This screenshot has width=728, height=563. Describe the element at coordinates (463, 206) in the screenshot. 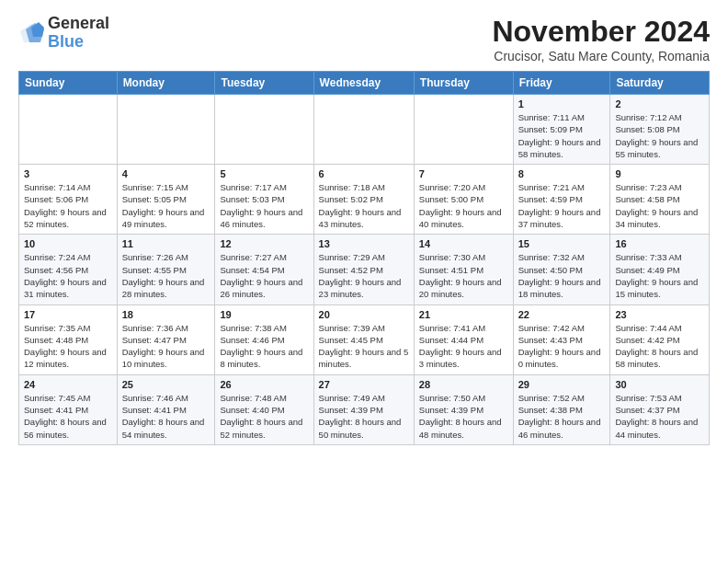

I see `day-info: Sunrise: 7:20 AMSunset: 5:00 PMDaylight:…` at that location.